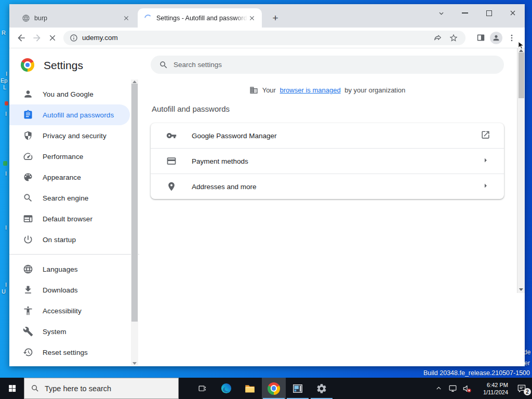  What do you see at coordinates (28, 177) in the screenshot?
I see `palette-icon` at bounding box center [28, 177].